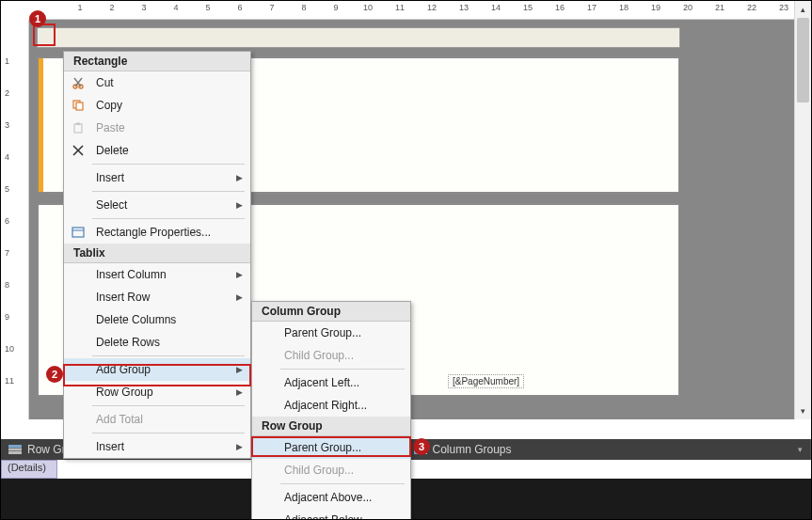  What do you see at coordinates (472, 449) in the screenshot?
I see `column-groups-label: Column Groups` at bounding box center [472, 449].